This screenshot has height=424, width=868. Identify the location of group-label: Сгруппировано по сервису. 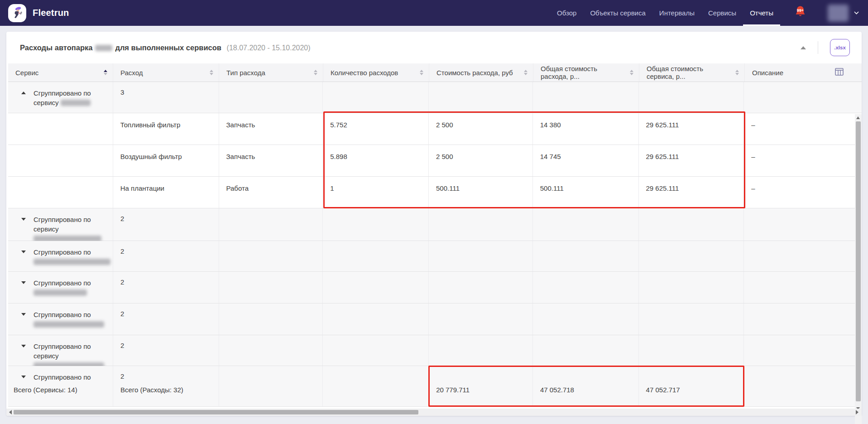
(72, 229).